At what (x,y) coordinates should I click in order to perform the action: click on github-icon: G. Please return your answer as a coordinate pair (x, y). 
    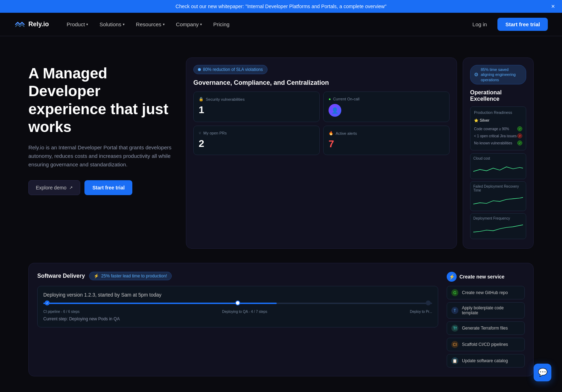
    Looking at the image, I should click on (455, 293).